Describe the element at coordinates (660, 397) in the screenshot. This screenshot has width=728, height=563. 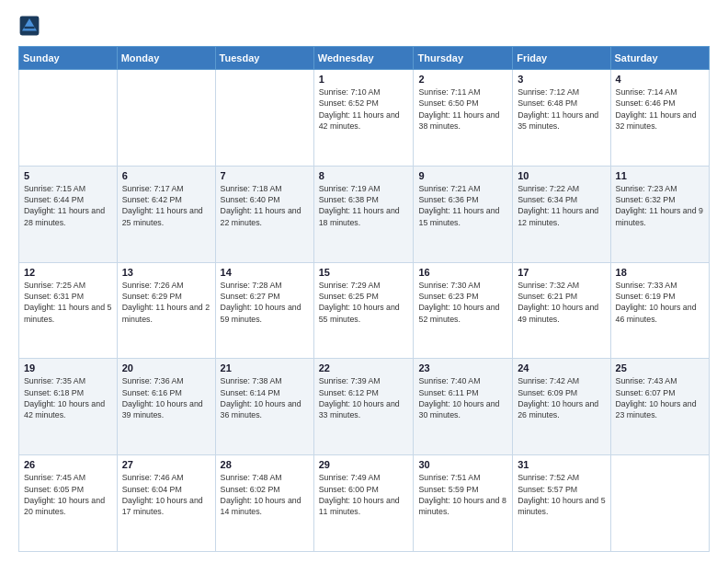
I see `day-info: Sunrise: 7:43 AM Sunset: 6:07 PM Dayligh…` at that location.